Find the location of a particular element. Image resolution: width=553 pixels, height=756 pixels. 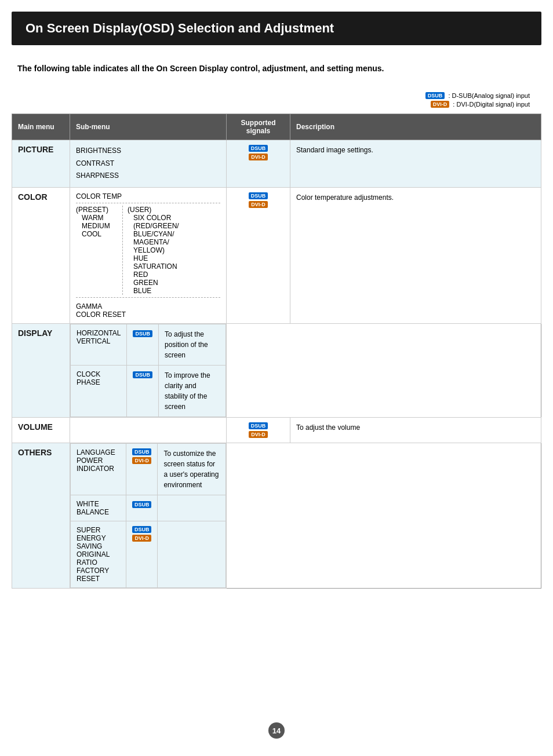

volume-dvid-badge: DVI-D is located at coordinates (259, 434).